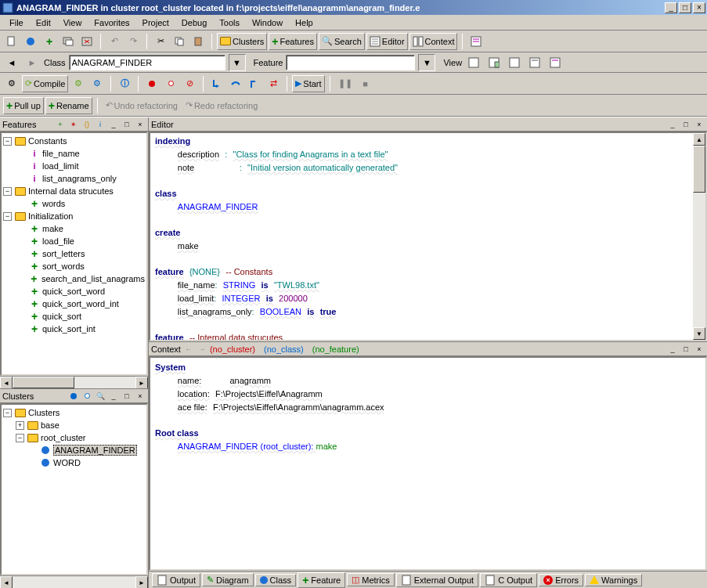  Describe the element at coordinates (152, 84) in the screenshot. I see `breakpoint-enable-button` at that location.